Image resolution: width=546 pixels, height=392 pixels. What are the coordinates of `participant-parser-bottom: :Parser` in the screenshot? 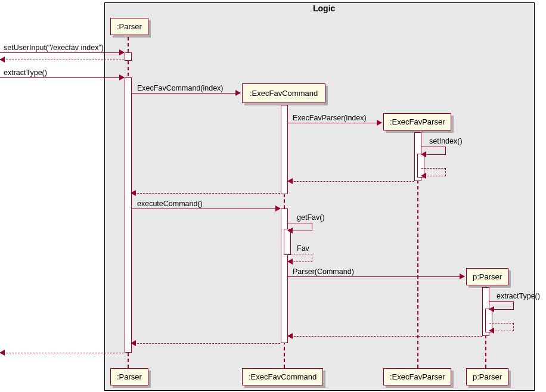 It's located at (129, 377).